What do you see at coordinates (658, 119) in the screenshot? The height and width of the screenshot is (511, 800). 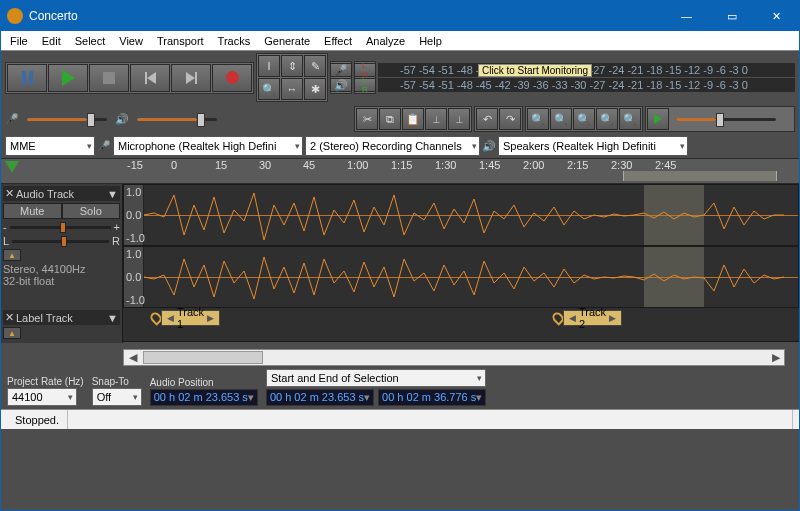 I see `scrub-play-button` at bounding box center [658, 119].